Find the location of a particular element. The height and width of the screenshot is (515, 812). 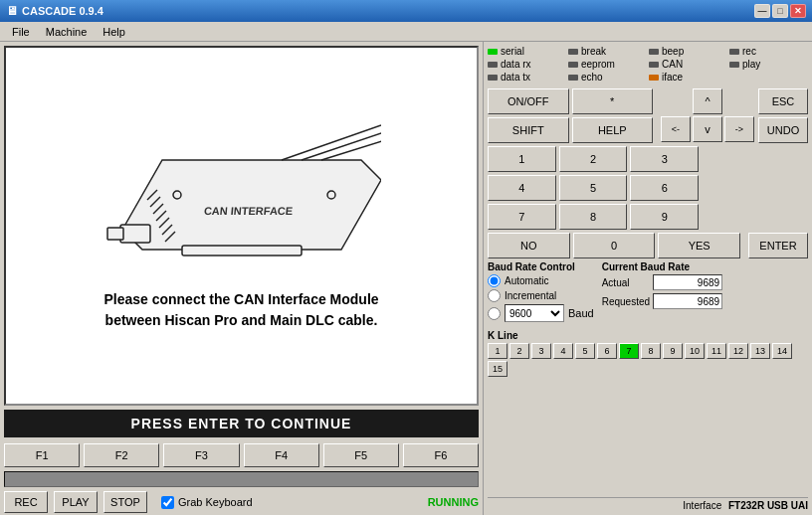

rec-button: REC is located at coordinates (26, 502).